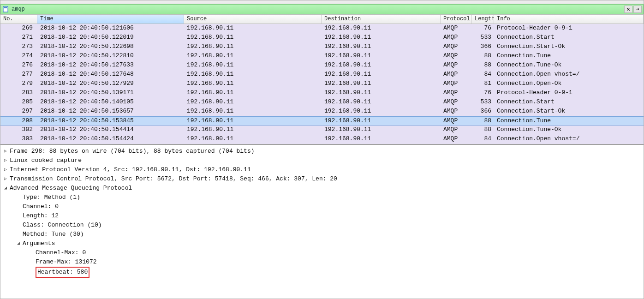 The width and height of the screenshot is (644, 299). Describe the element at coordinates (19, 130) in the screenshot. I see `cell-no: 302` at that location.